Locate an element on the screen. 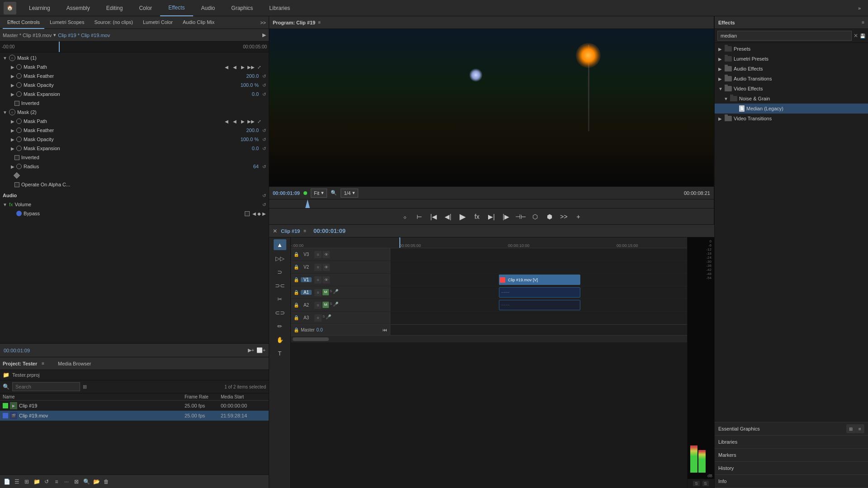  mask1-fwd-btn: ▶▶ is located at coordinates (251, 67).